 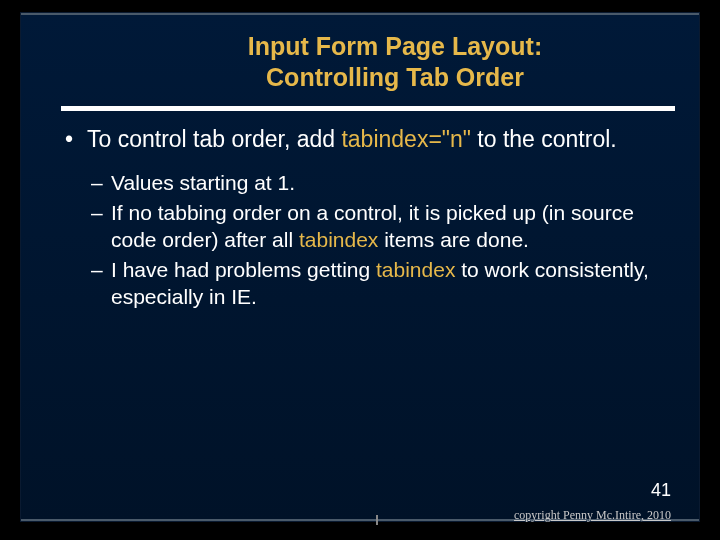 I want to click on sub-text-2: If no tabbing order on a control, it is …, so click(x=390, y=226).